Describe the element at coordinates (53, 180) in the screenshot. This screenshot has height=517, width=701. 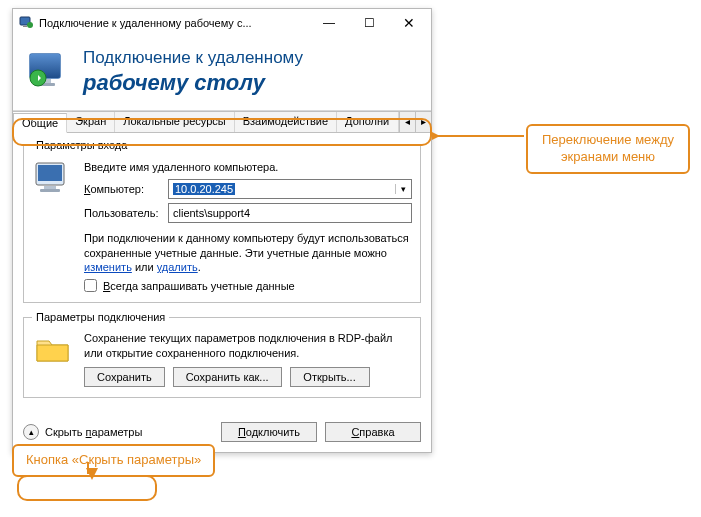
I see `computer-icon` at that location.